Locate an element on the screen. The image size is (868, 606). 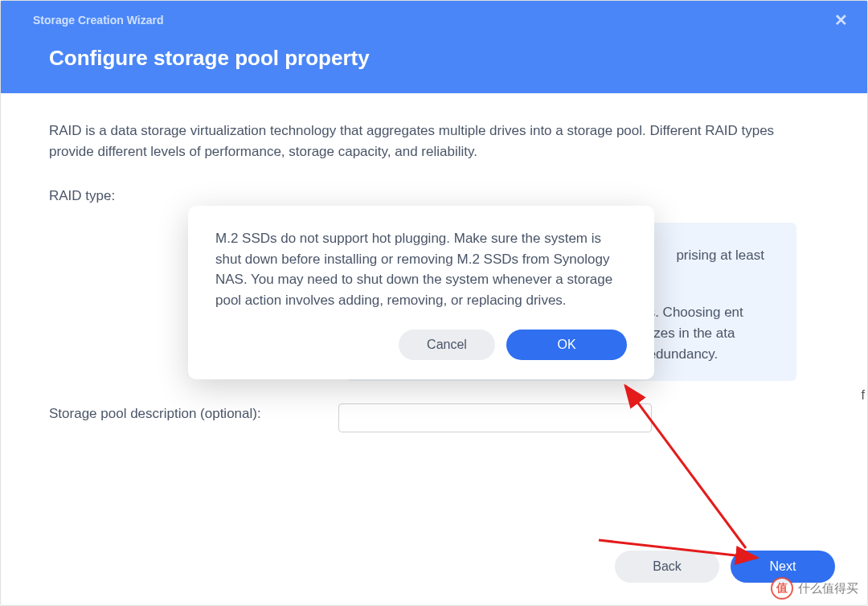
watermark: 值 什么值得买 is located at coordinates (815, 588).